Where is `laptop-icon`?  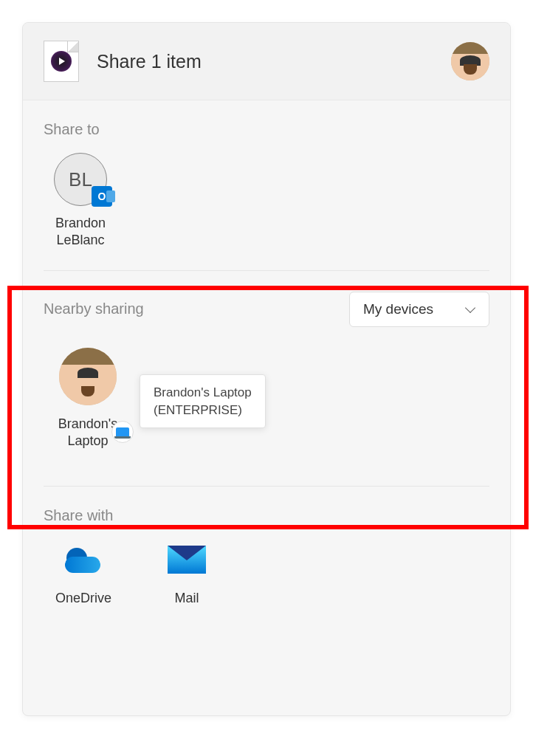 laptop-icon is located at coordinates (123, 432).